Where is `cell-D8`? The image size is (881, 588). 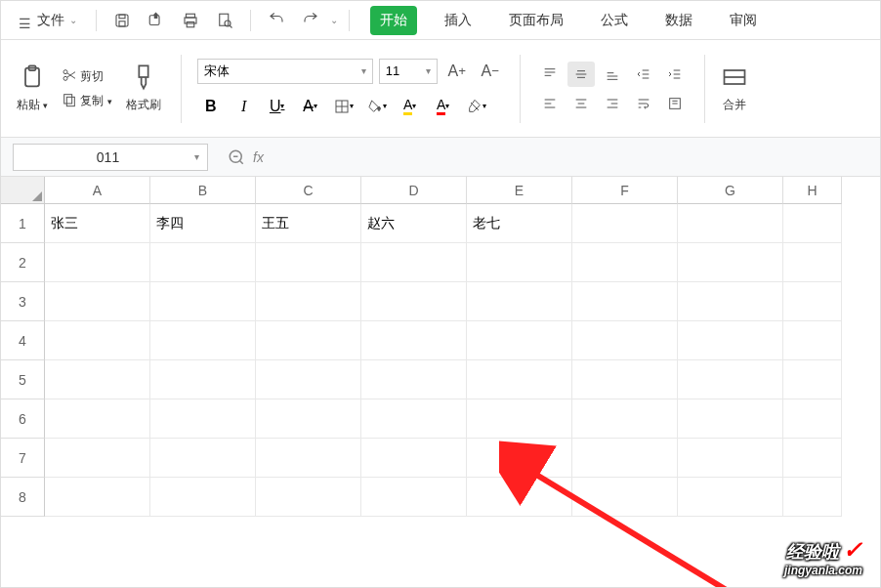
cell-D8 is located at coordinates (414, 497).